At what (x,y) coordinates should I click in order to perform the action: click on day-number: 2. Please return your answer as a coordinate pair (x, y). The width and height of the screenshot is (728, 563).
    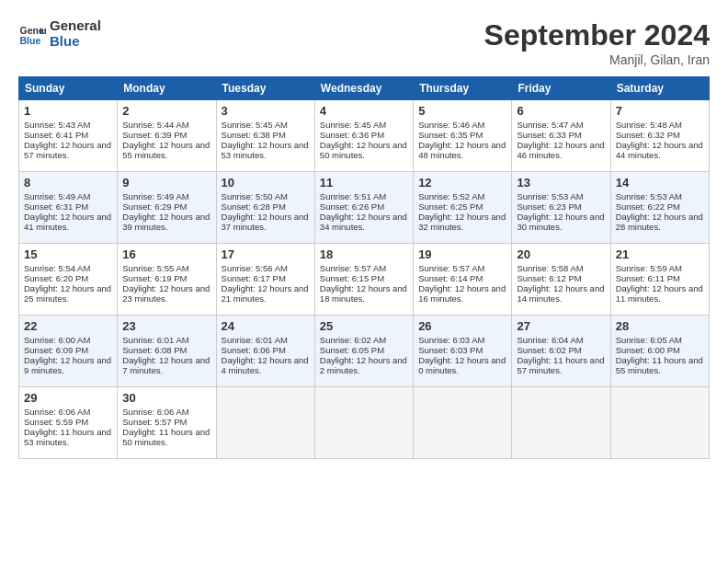
    Looking at the image, I should click on (166, 110).